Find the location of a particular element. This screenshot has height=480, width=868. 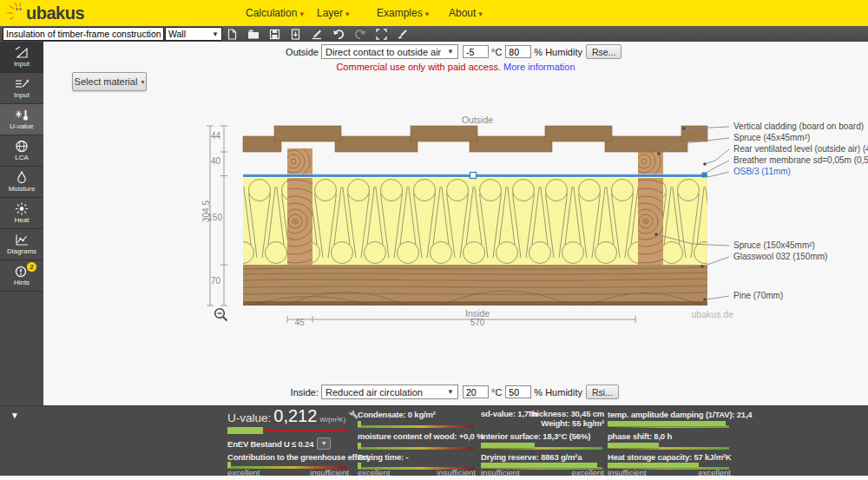

phase-shift-label: phase shift: 8,0 h is located at coordinates (640, 436).